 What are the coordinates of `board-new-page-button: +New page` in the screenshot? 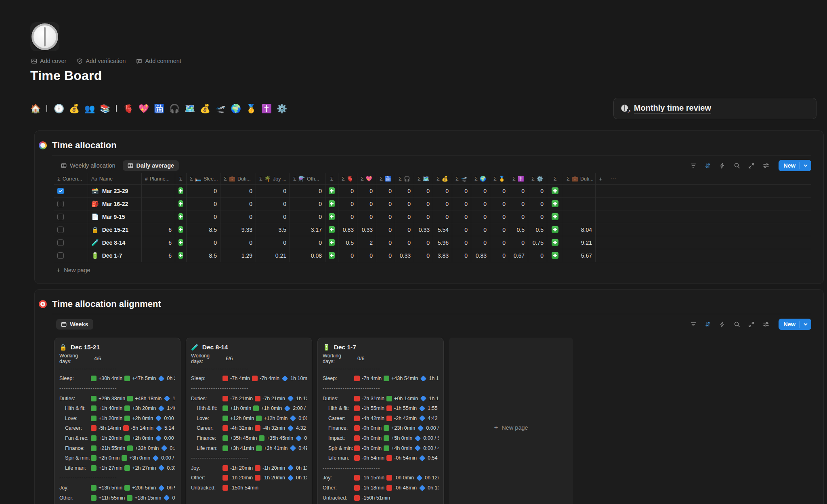 It's located at (511, 421).